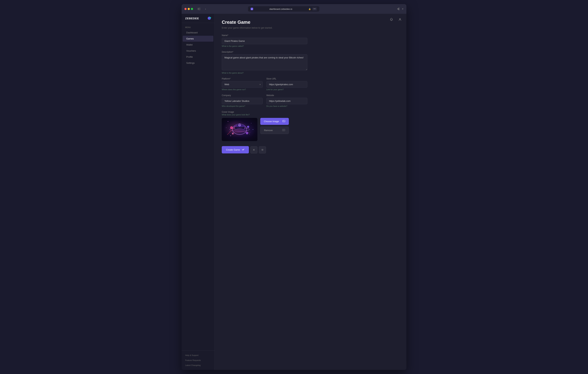 The height and width of the screenshot is (374, 588). What do you see at coordinates (294, 9) in the screenshot?
I see `browser-titlebar: ‹ Z dashboard.zebedee.io 🔒 ••• +` at bounding box center [294, 9].